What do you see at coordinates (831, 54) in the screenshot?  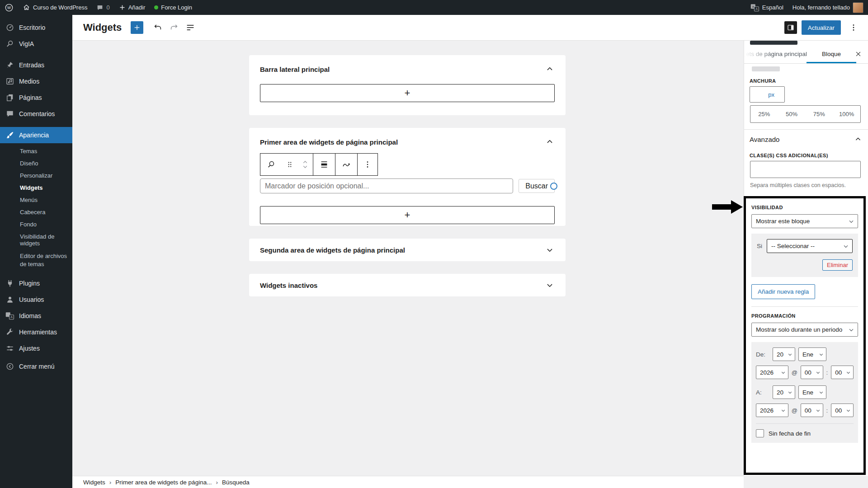 I see `tab-block: Bloque` at bounding box center [831, 54].